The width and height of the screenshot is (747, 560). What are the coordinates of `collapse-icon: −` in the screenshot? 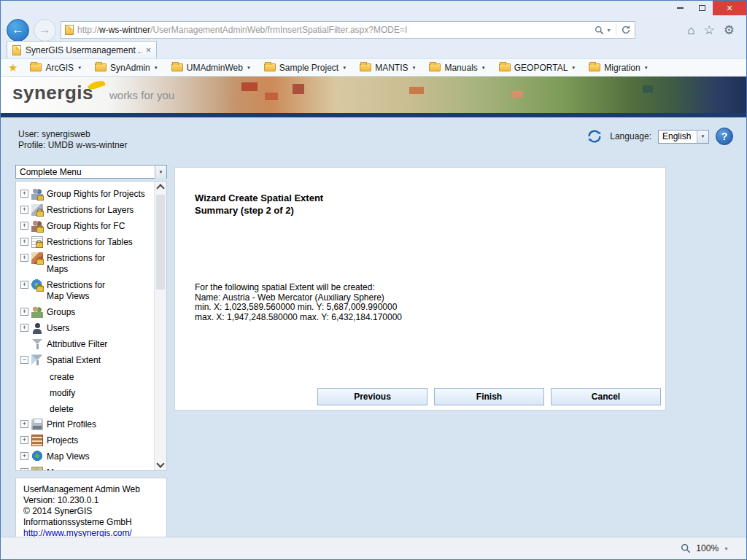 It's located at (25, 360).